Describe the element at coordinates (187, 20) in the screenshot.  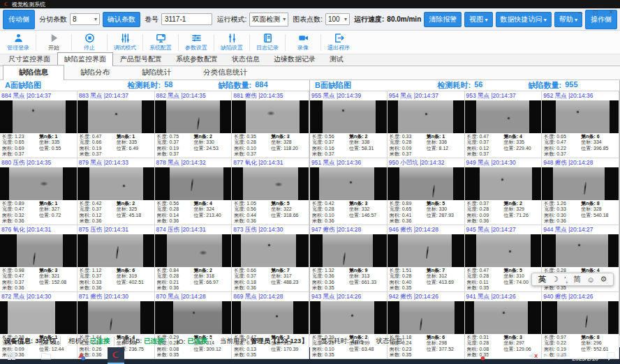
I see `roll-number-input: 3117-1` at that location.